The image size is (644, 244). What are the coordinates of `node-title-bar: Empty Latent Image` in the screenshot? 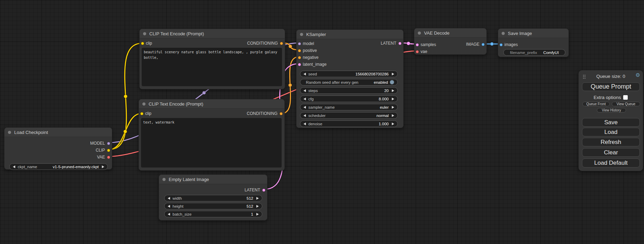 It's located at (213, 179).